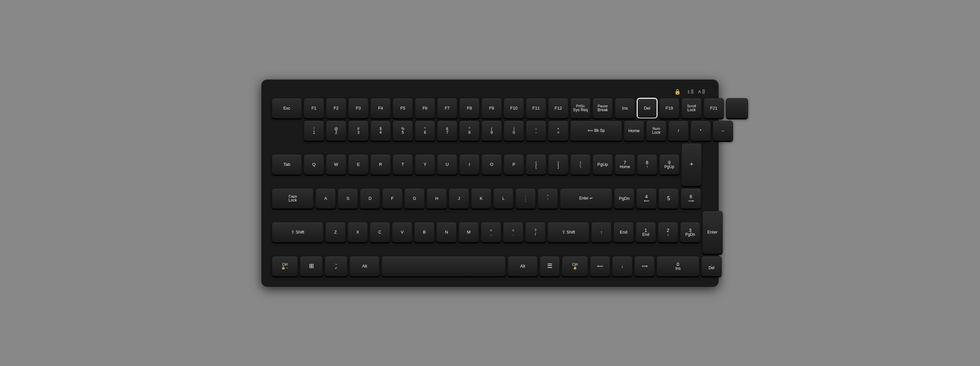 The image size is (980, 366). Describe the element at coordinates (336, 266) in the screenshot. I see `key-tilde: ~↙` at that location.